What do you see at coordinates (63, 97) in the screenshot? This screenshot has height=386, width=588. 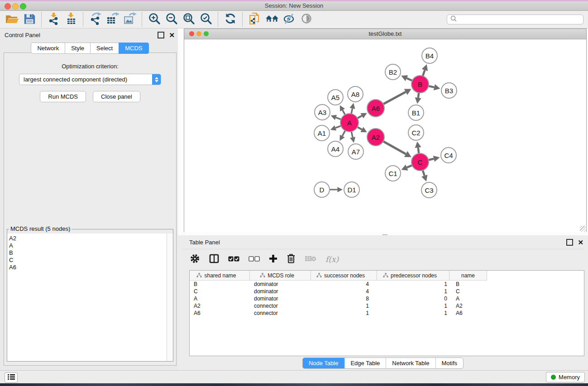 I see `run-mcds-button: Run MCDS` at bounding box center [63, 97].